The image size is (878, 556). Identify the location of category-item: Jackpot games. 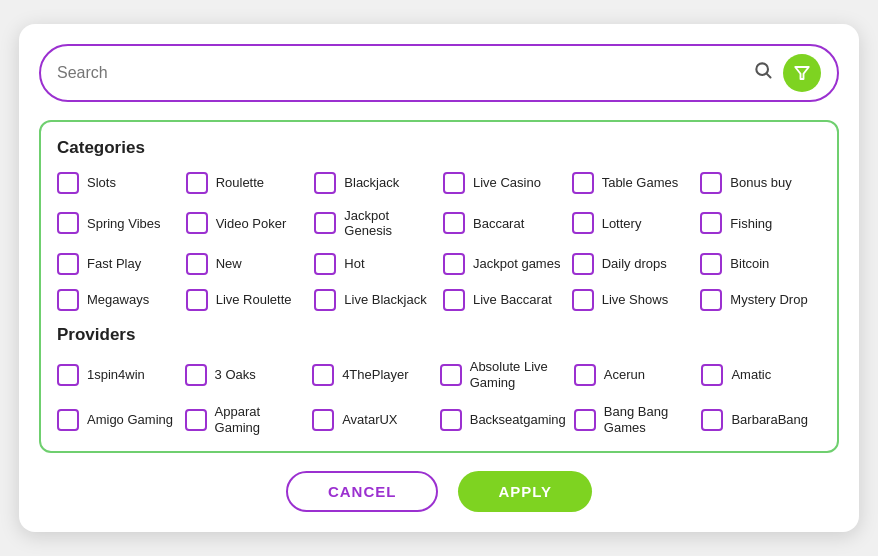
(504, 264).